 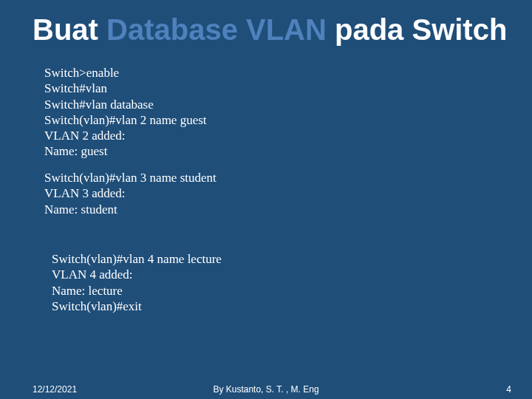 I want to click on terminal-block-1: Switch>enable Switch#vlan Switch#vlan da…, so click(x=126, y=112).